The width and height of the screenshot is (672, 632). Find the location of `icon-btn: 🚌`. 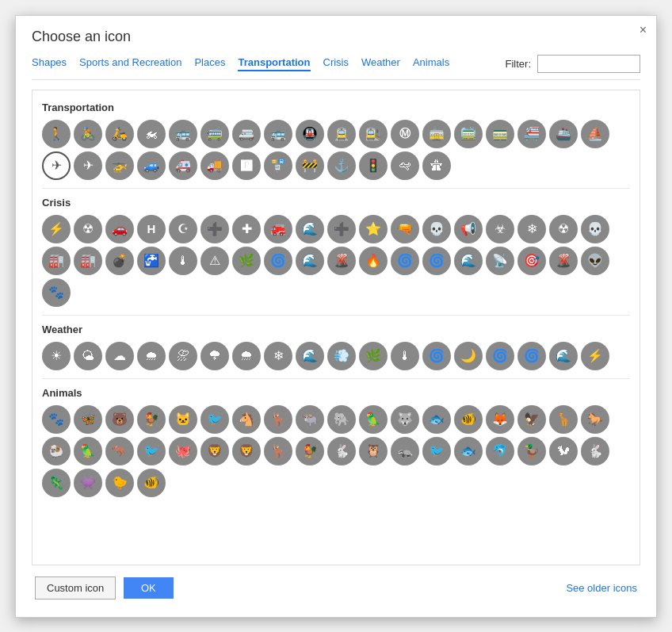

icon-btn: 🚌 is located at coordinates (183, 134).